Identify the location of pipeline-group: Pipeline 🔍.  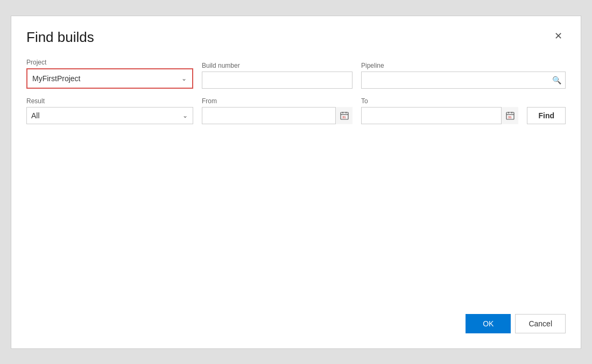
(463, 75).